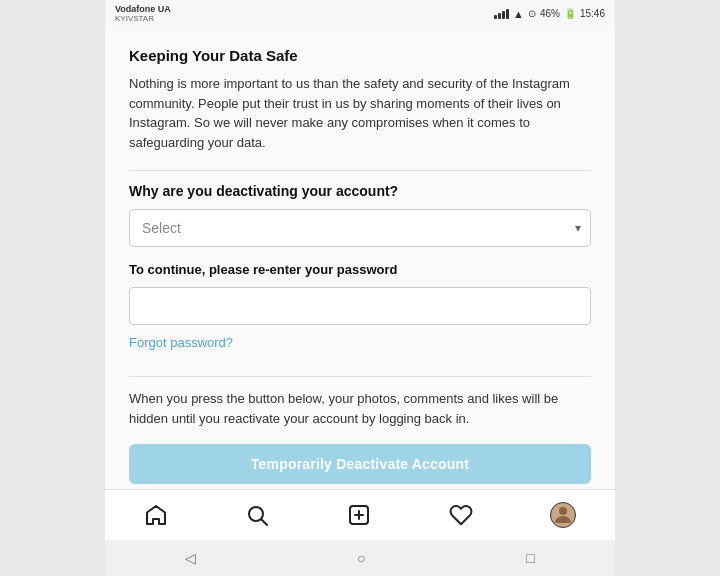 This screenshot has height=576, width=720. I want to click on clock: 15:46, so click(592, 14).